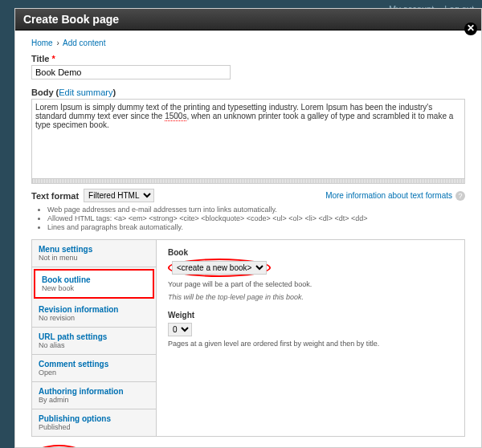 The width and height of the screenshot is (482, 448). What do you see at coordinates (310, 284) in the screenshot?
I see `book-desc: Your page will be a part of the selected…` at bounding box center [310, 284].